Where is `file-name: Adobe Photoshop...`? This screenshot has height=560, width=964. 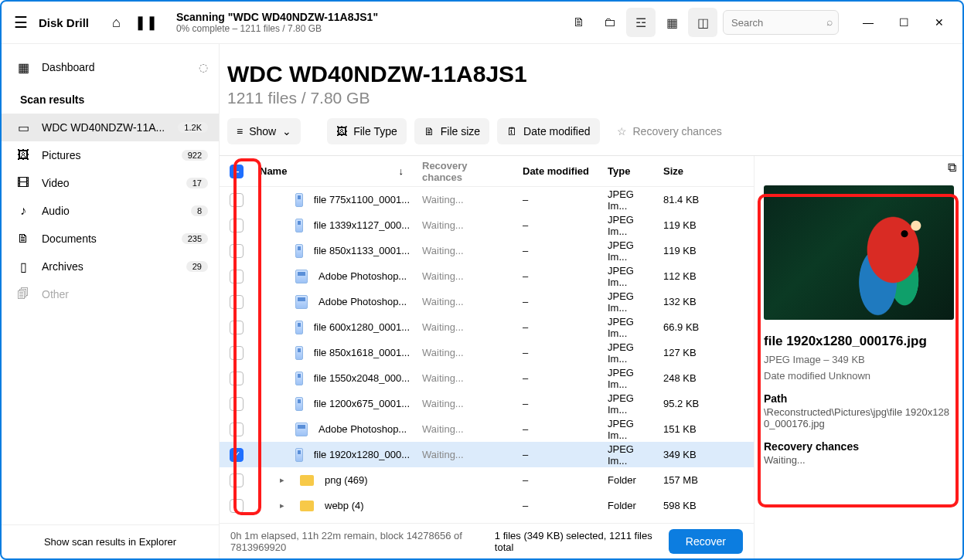
file-name: Adobe Photoshop... is located at coordinates (363, 429).